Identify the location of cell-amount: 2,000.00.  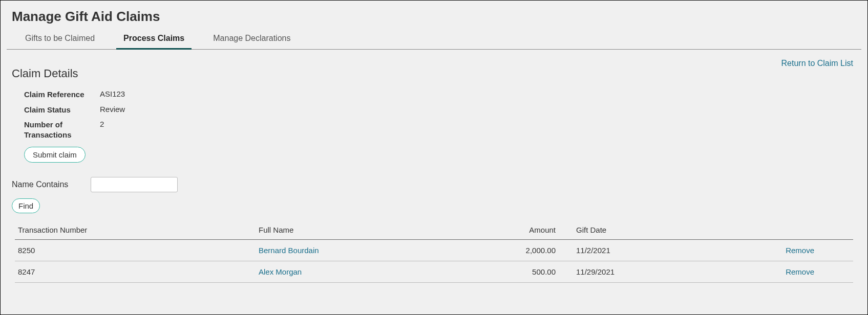
(512, 251).